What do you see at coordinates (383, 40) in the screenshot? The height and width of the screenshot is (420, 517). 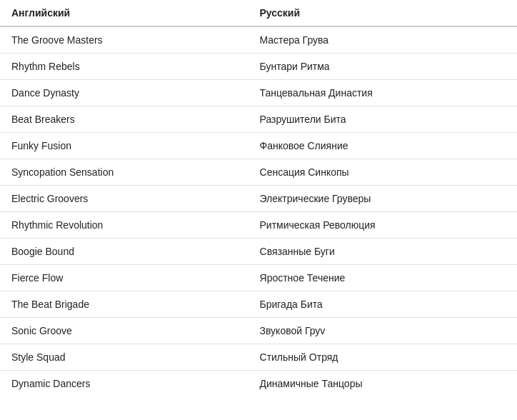 I see `cell-russian: Мастера Грува` at bounding box center [383, 40].